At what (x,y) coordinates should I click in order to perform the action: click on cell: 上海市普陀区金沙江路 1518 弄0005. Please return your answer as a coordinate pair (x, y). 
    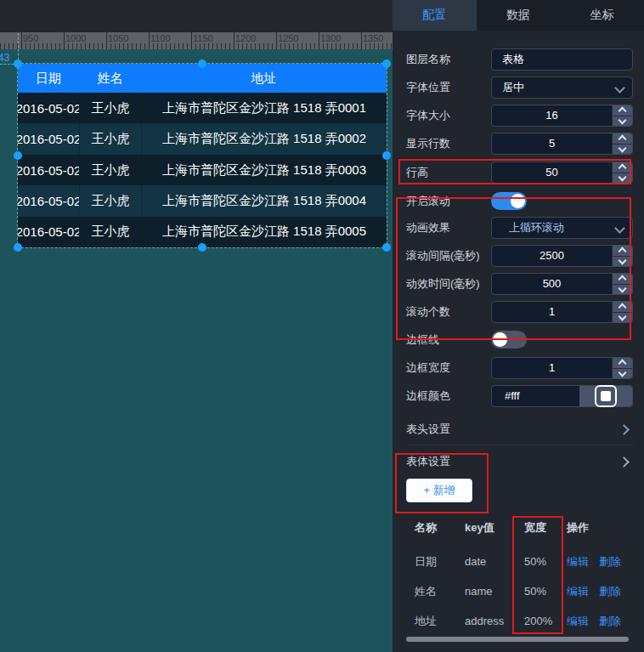
    Looking at the image, I should click on (263, 232).